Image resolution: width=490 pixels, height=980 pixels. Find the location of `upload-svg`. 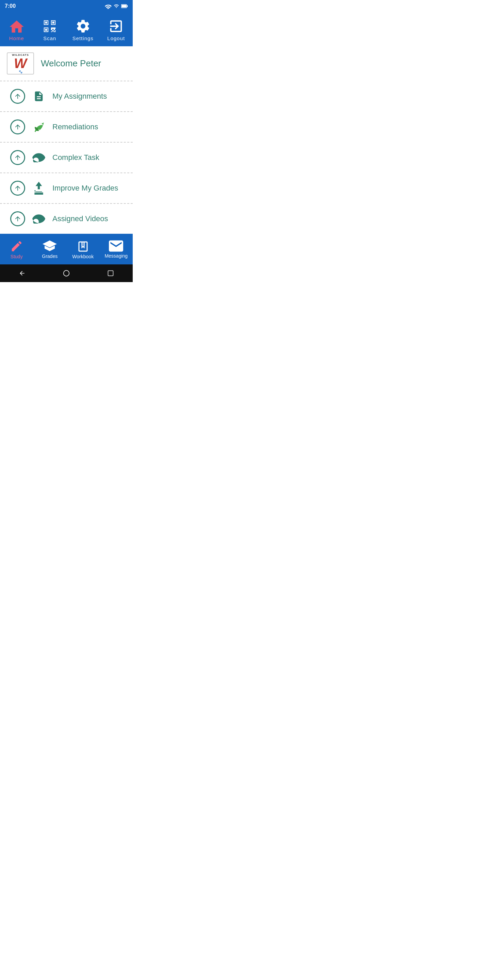

upload-svg is located at coordinates (39, 188).